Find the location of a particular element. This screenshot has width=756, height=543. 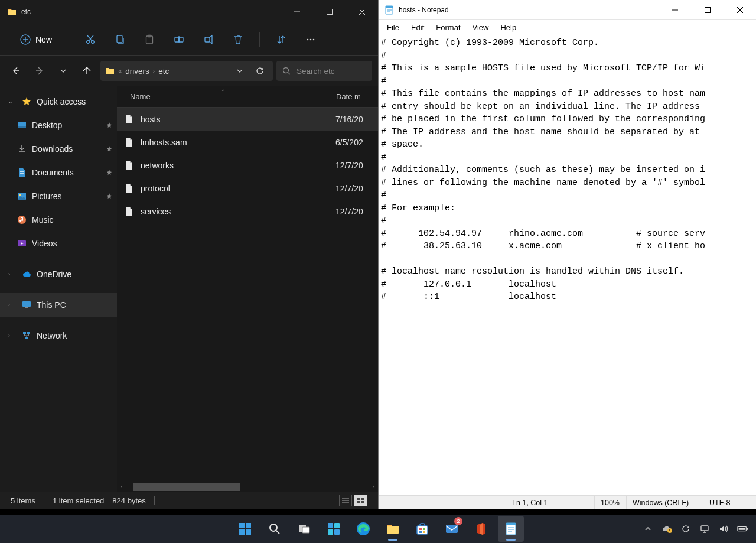

sidebar-item-onedrive: › OneDrive is located at coordinates (58, 274).